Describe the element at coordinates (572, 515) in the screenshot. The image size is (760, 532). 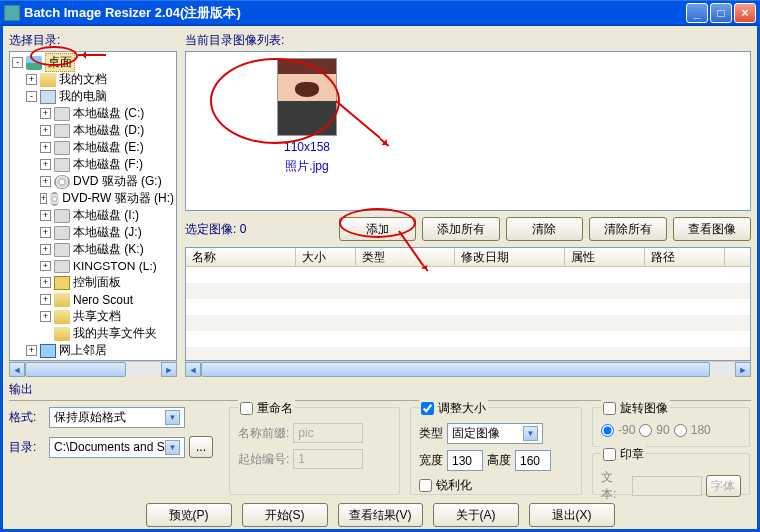
I see `exit-button: 退出(X)` at that location.